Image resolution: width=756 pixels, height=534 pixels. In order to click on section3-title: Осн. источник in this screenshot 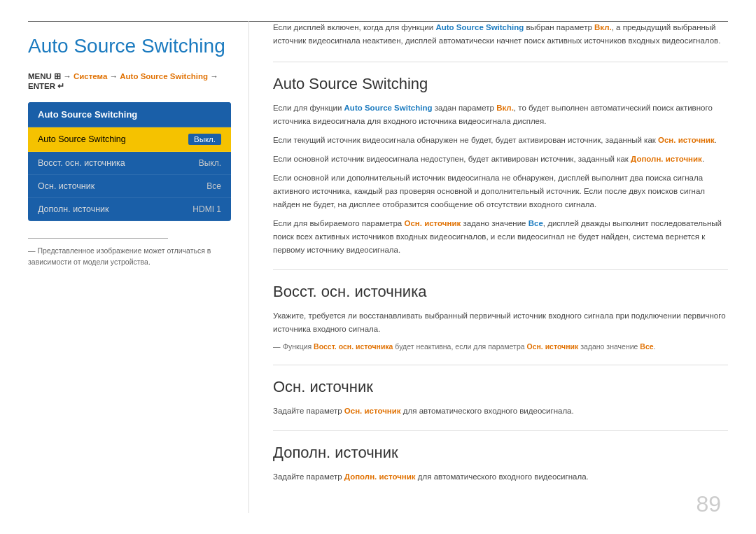, I will do `click(500, 387)`.